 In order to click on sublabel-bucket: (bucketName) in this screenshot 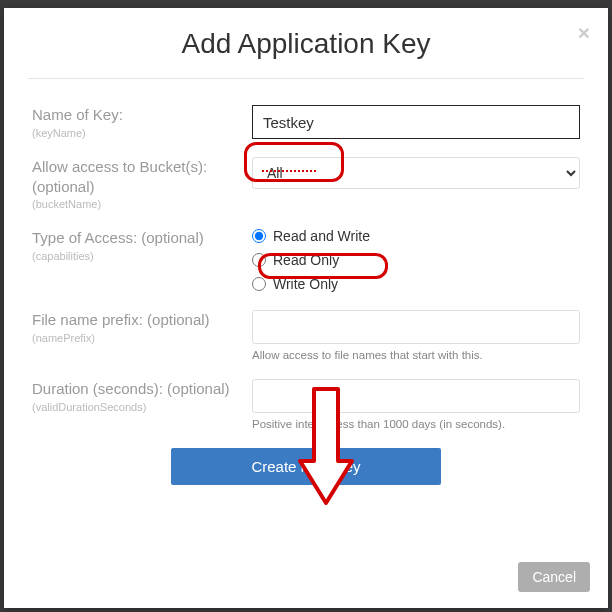, I will do `click(135, 204)`.